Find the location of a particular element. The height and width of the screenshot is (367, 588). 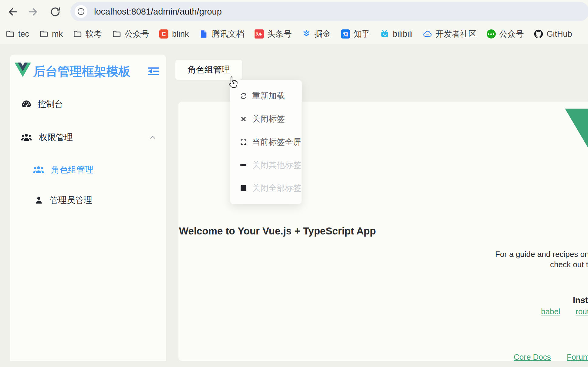

tab-context-menu: 重新加载 关闭标签 当前标签全屏 关闭其他标签 关闭全部标签 is located at coordinates (266, 142).